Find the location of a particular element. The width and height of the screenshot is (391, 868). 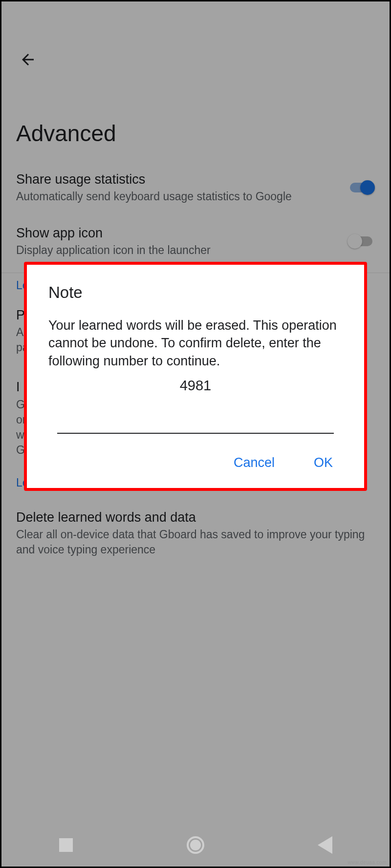

nav-back-button is located at coordinates (325, 845).